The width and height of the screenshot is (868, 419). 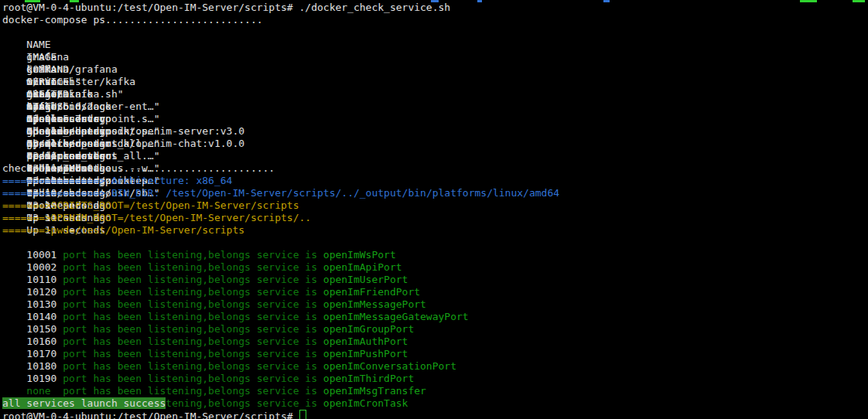 What do you see at coordinates (87, 131) in the screenshot?
I see `container-name: openim_chat` at bounding box center [87, 131].